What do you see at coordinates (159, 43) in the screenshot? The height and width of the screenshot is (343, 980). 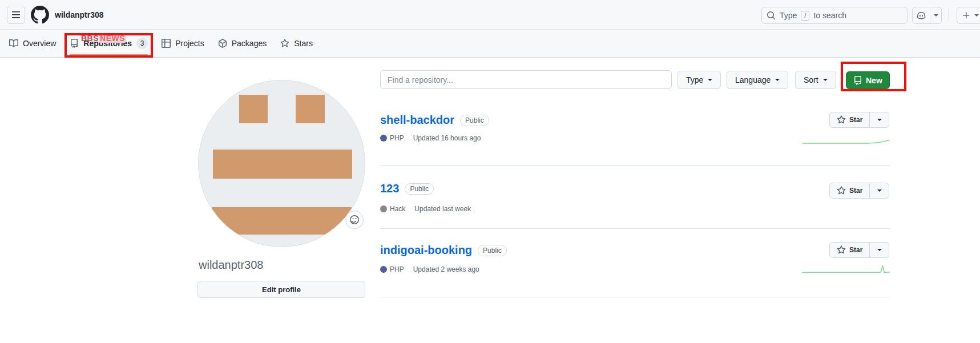 I see `profile-tab-nav: Overview Repositories 3 Projects Package…` at bounding box center [159, 43].